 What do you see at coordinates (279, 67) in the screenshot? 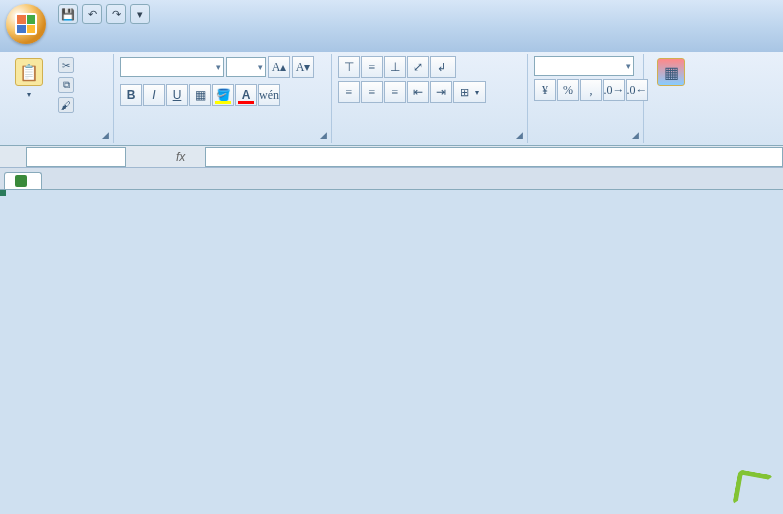
I see `grow-font-button: A▴` at bounding box center [279, 67].